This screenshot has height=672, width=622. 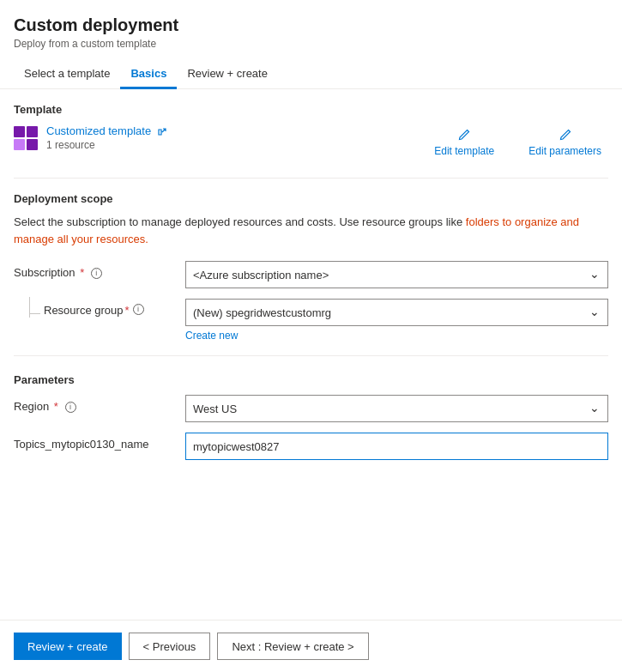 I want to click on resource-group-info-icon: i, so click(x=139, y=309).